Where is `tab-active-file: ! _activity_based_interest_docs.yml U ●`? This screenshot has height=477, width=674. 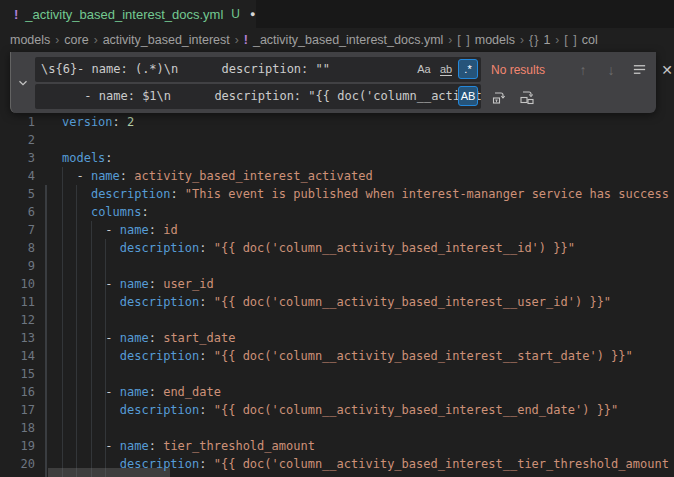 tab-active-file: ! _activity_based_interest_docs.yml U ● is located at coordinates (128, 14).